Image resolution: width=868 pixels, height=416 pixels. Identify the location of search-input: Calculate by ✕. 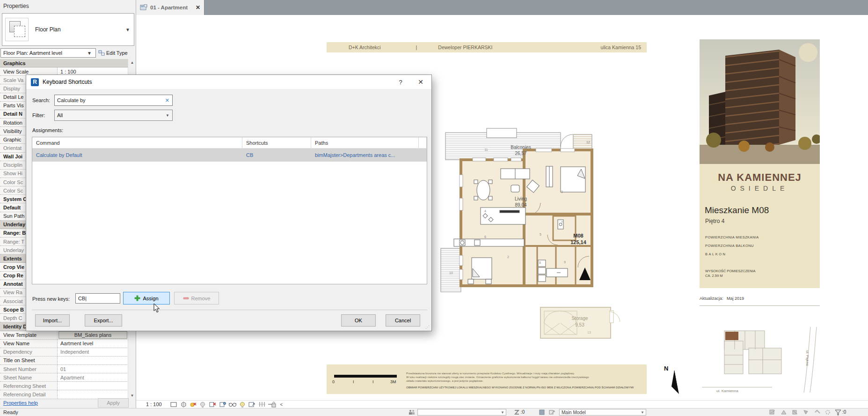
(113, 100).